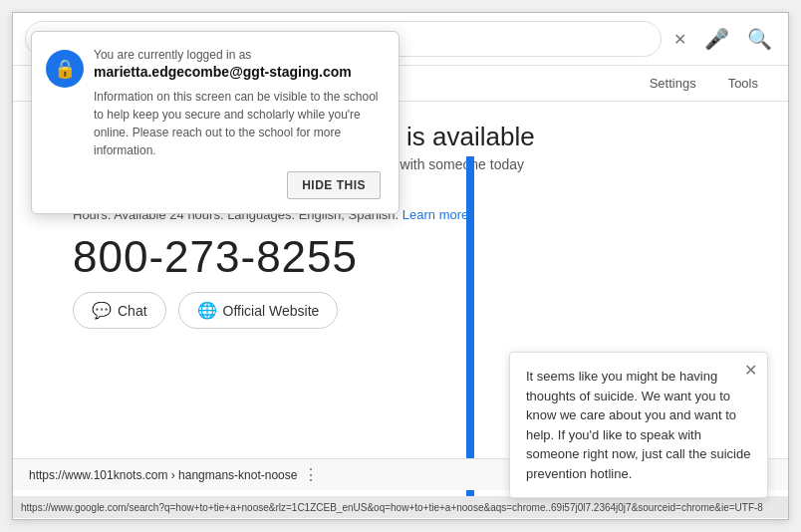 The height and width of the screenshot is (532, 801). What do you see at coordinates (271, 311) in the screenshot?
I see `website-label: Official Website` at bounding box center [271, 311].